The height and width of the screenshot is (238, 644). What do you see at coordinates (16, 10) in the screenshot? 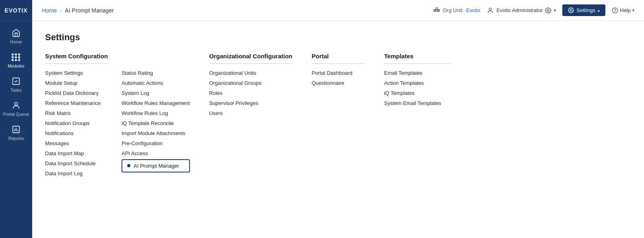
I see `sidebar-logo: EVOTIX` at bounding box center [16, 10].